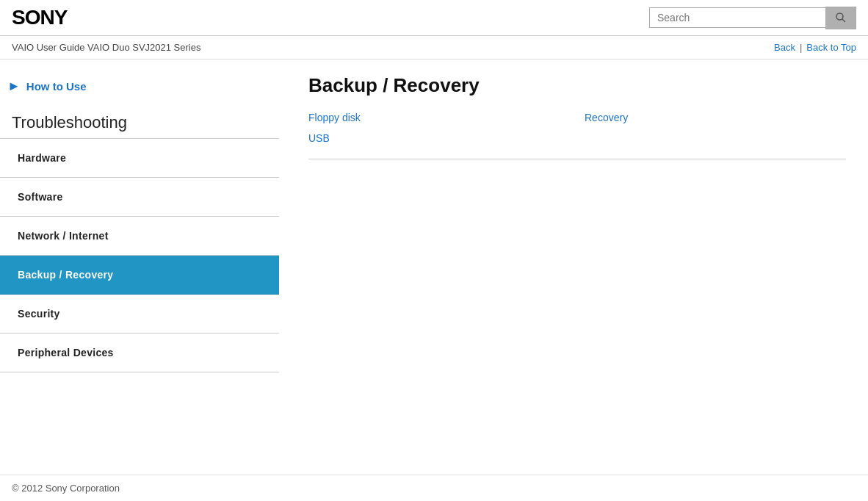  Describe the element at coordinates (140, 353) in the screenshot. I see `sidebar-item-peripheral-devices: Peripheral Devices` at that location.